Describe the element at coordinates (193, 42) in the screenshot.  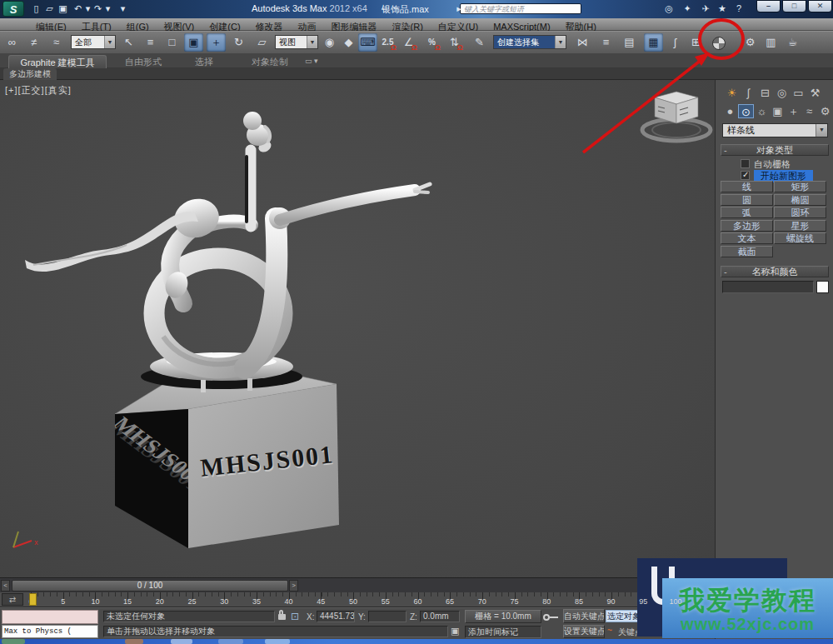
I see `window-crossing-icon: ▣` at that location.